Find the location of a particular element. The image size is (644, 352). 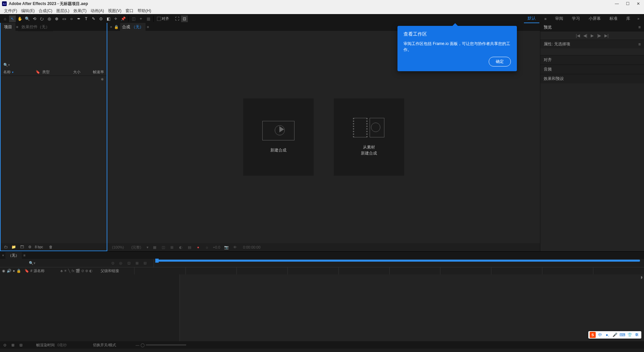

timeline-menu-icon: ≡ is located at coordinates (24, 255).